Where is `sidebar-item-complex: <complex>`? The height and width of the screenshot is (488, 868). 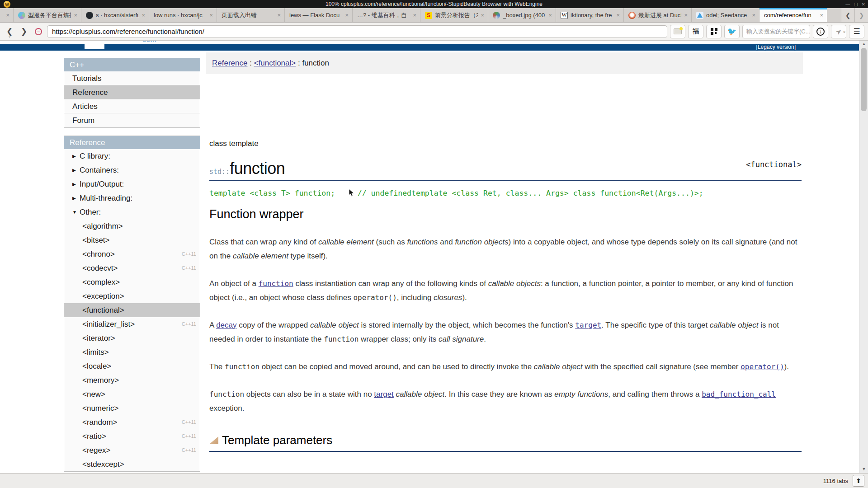
sidebar-item-complex: <complex> is located at coordinates (132, 282).